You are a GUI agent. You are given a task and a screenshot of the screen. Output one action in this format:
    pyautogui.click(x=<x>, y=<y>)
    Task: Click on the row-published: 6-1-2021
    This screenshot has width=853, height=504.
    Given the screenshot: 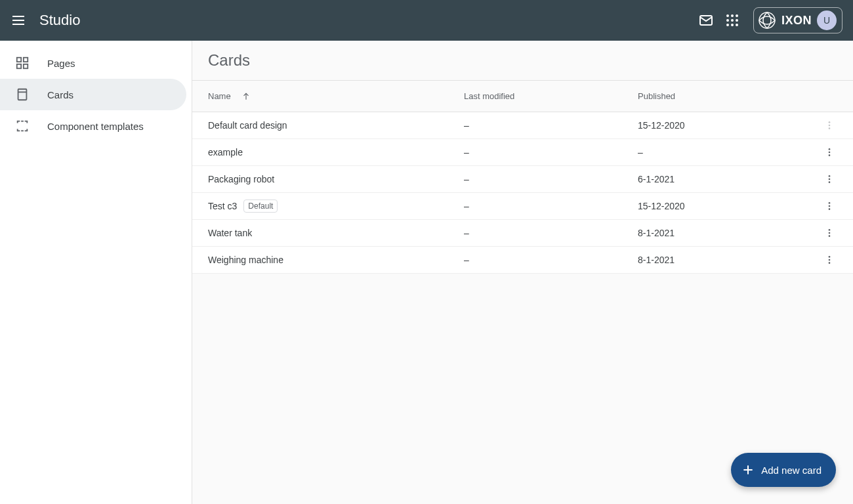 What is the action you would take?
    pyautogui.click(x=723, y=179)
    